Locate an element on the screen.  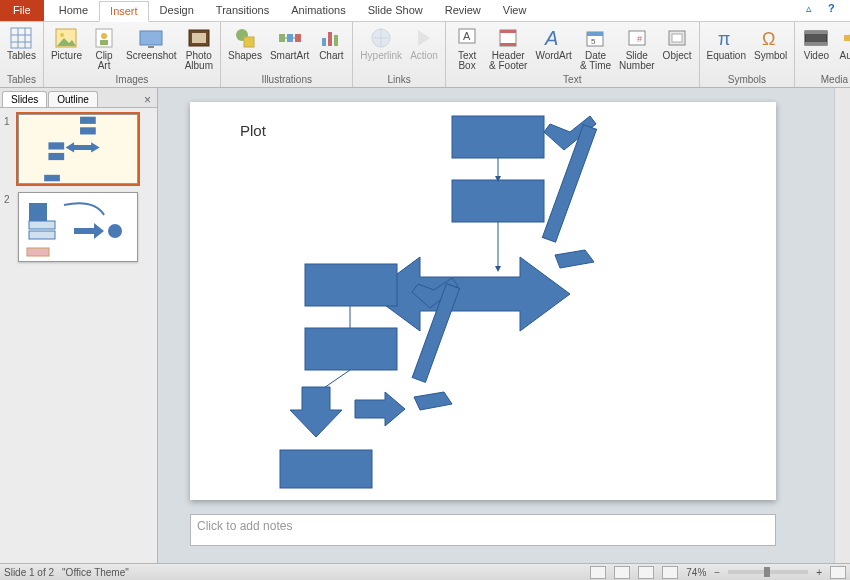
tab-transitions: Transitions is located at coordinates (242, 10).